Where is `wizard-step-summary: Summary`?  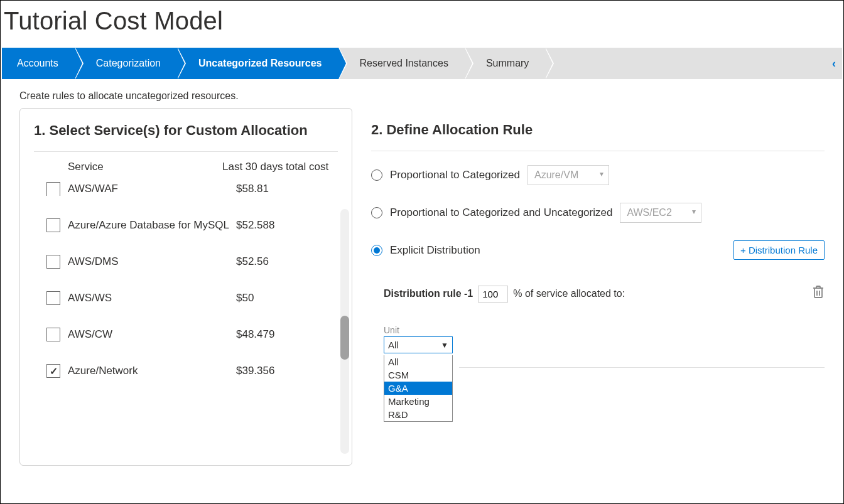 wizard-step-summary: Summary is located at coordinates (505, 63).